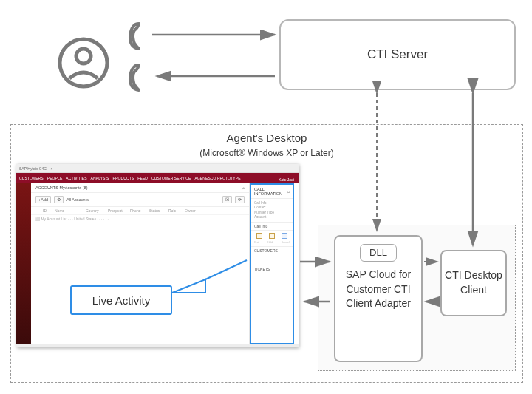  I want to click on ss-profile: Kate Jodi, so click(287, 180).